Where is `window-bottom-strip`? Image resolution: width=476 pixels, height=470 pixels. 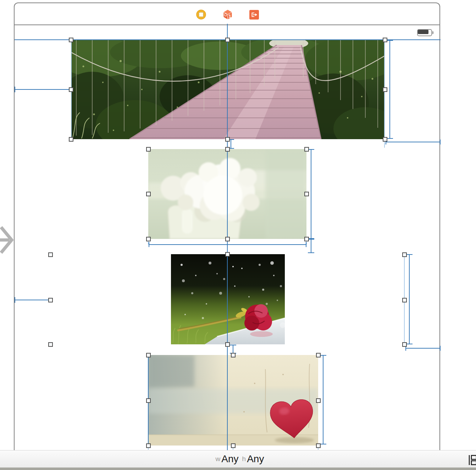 window-bottom-strip is located at coordinates (238, 469).